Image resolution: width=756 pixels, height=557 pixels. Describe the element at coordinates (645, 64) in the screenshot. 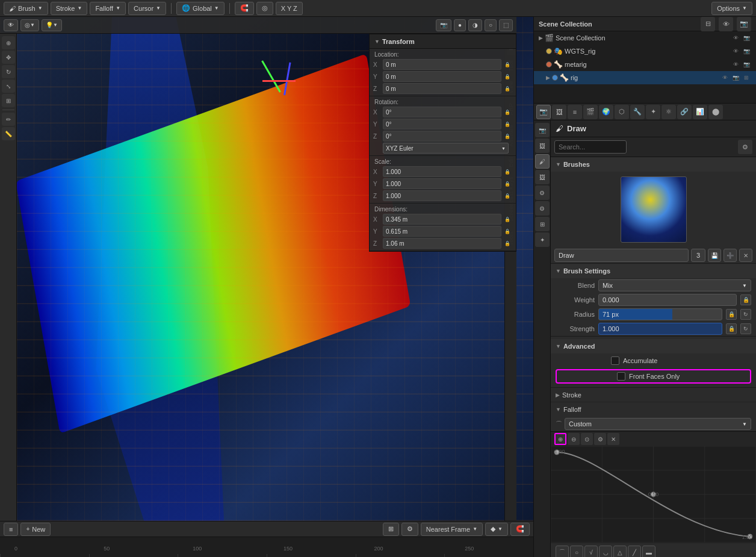

I see `outliner-item-metarig: 🦴 metarig 👁 📷` at that location.